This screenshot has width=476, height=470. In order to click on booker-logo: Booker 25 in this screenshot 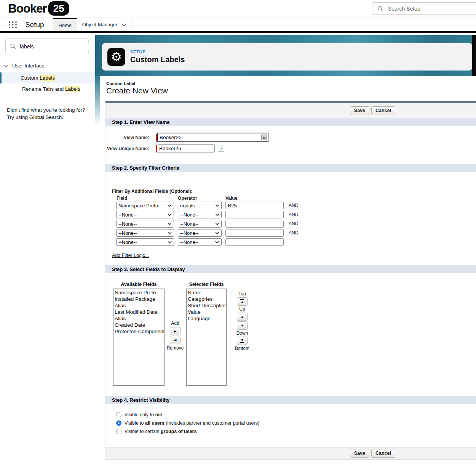, I will do `click(39, 8)`.